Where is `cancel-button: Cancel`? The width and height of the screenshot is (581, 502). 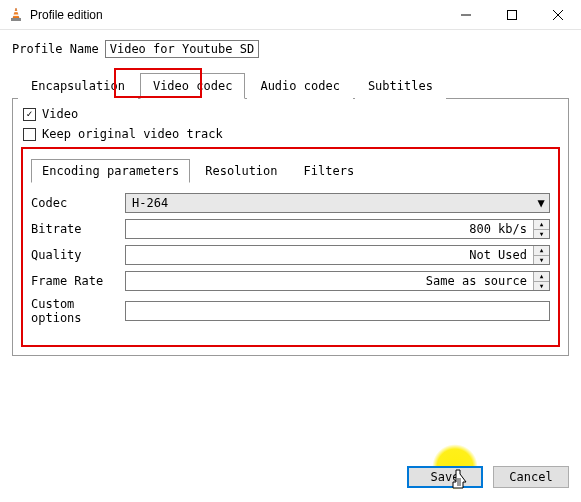
cancel-button: Cancel is located at coordinates (531, 477).